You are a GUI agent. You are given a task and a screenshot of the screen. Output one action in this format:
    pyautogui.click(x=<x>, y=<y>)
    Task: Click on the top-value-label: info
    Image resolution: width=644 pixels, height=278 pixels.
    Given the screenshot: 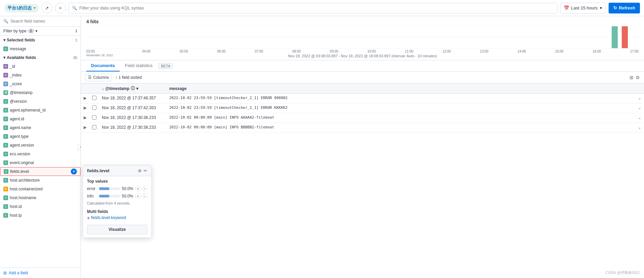 What is the action you would take?
    pyautogui.click(x=92, y=196)
    